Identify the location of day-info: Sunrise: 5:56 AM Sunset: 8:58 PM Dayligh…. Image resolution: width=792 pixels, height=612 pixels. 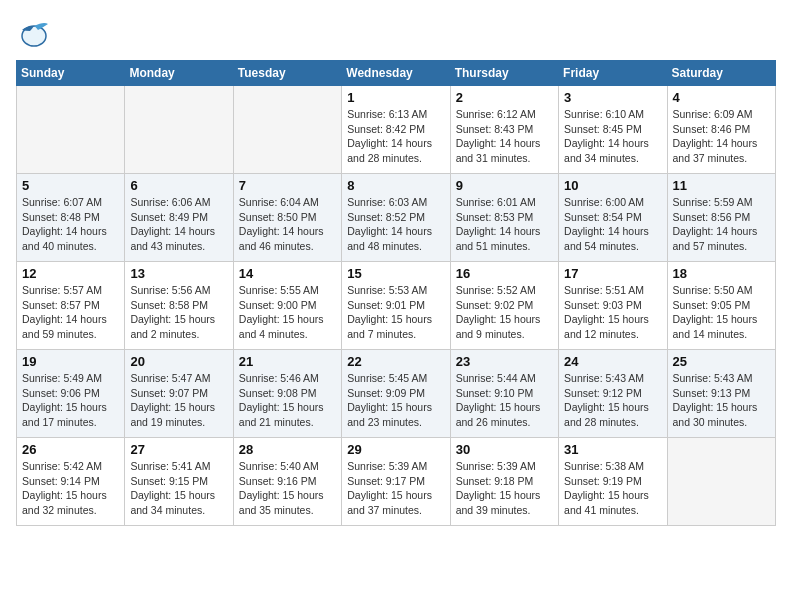
(178, 312).